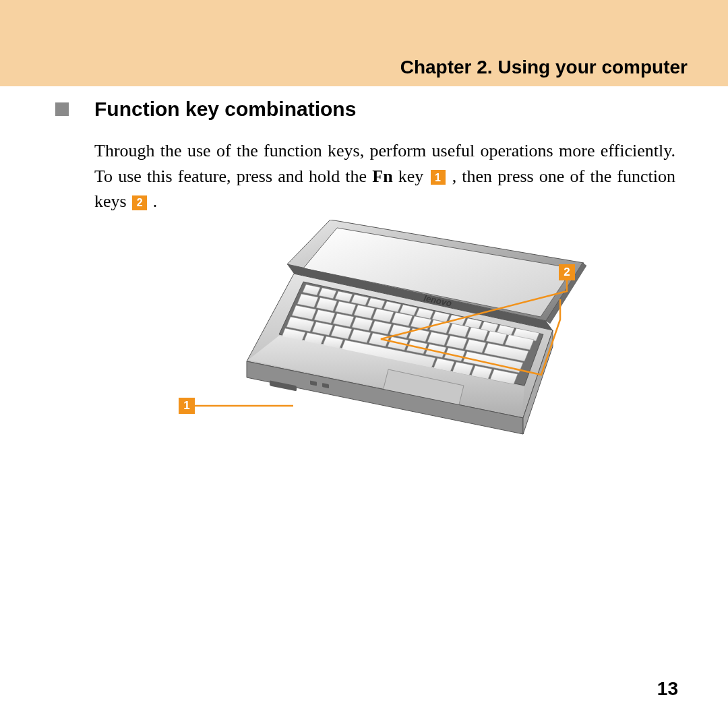 The image size is (728, 728). Describe the element at coordinates (187, 406) in the screenshot. I see `figure-callout-1: 1` at that location.